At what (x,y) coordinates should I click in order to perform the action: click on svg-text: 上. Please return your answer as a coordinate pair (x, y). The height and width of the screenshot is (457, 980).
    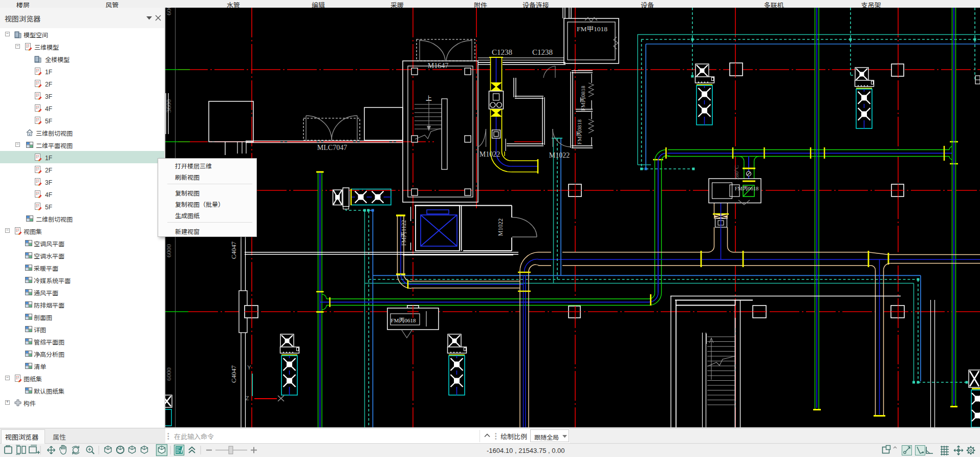
    Looking at the image, I should click on (429, 97).